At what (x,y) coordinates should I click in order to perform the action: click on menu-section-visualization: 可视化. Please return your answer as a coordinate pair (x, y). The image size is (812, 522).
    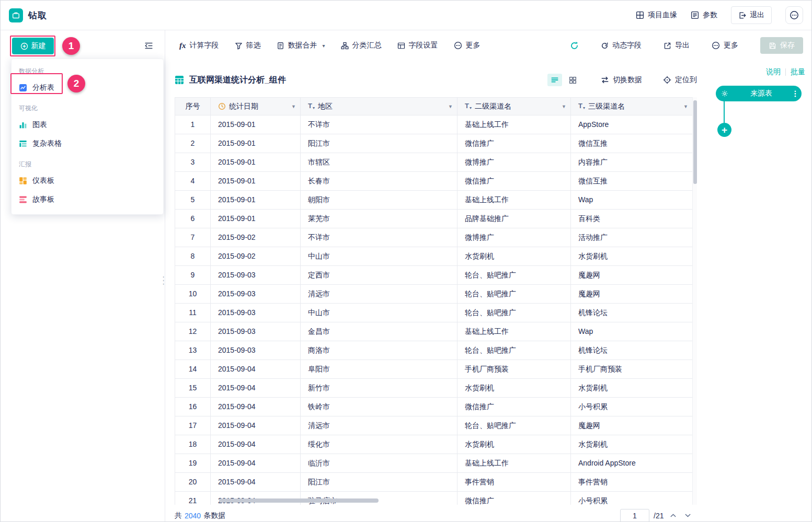
    Looking at the image, I should click on (87, 109).